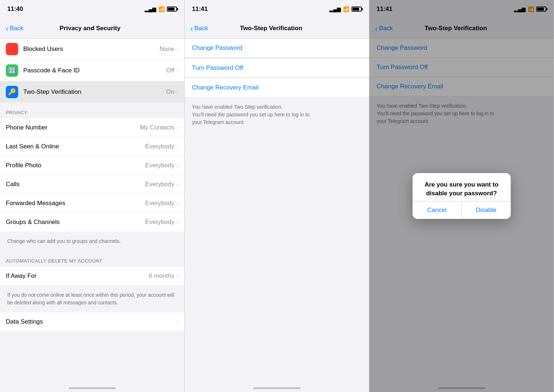 This screenshot has height=392, width=554. What do you see at coordinates (177, 184) in the screenshot?
I see `calls-chevron: ›` at bounding box center [177, 184].